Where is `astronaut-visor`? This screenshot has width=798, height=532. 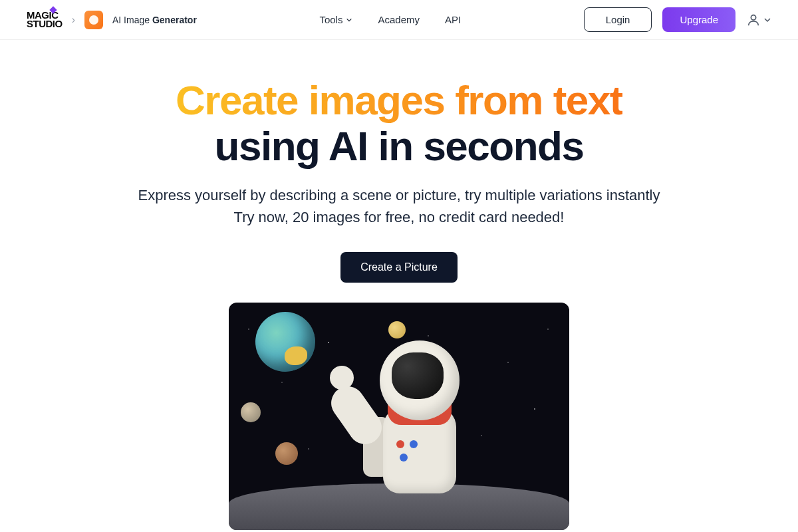
astronaut-visor is located at coordinates (418, 376).